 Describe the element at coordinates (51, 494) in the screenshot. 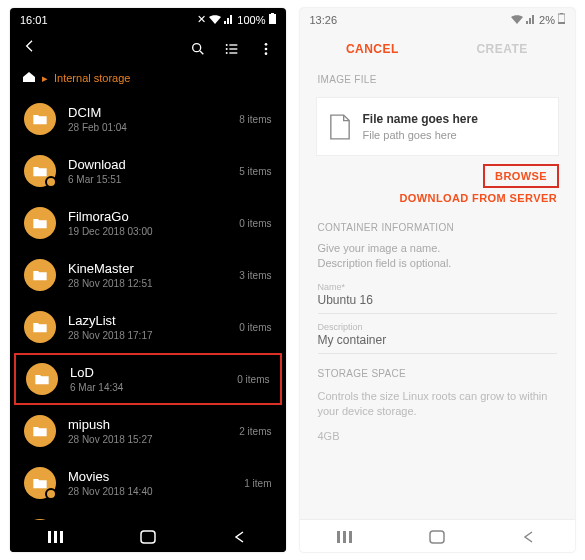

I see `sync-badge-icon` at that location.